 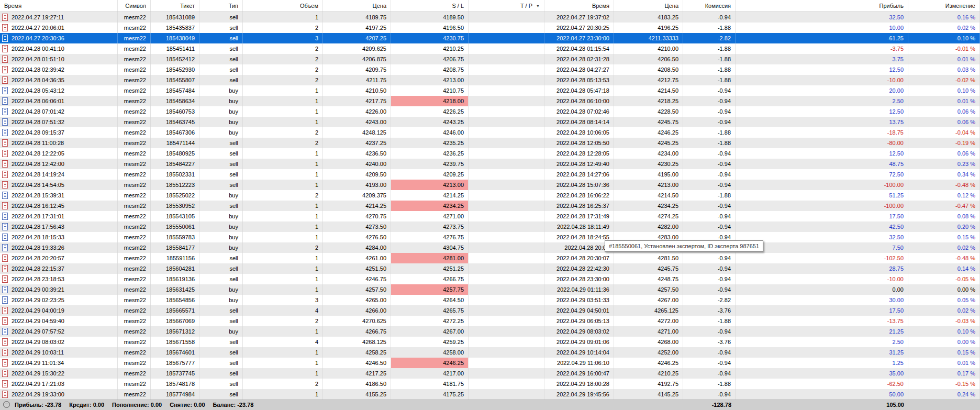 I want to click on history-row: 2022.04.29 04:00:19mesm22185665571sell44…, so click(x=490, y=311).